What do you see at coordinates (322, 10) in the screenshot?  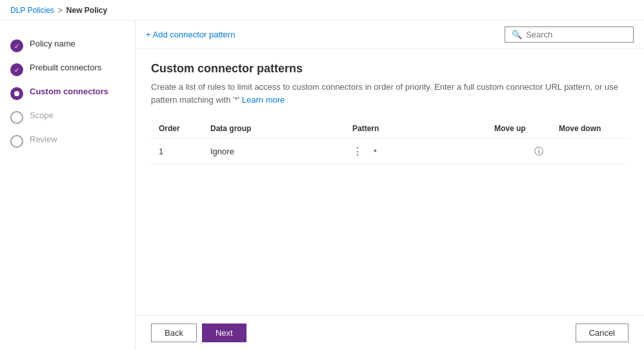 I see `top-bar: DLP Policies > New Policy` at bounding box center [322, 10].